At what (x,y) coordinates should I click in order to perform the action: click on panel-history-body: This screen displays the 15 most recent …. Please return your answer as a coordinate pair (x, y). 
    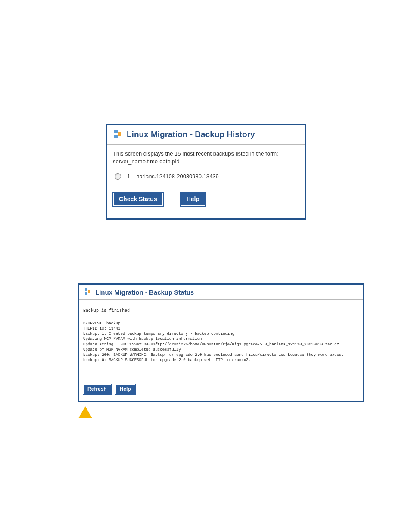
    Looking at the image, I should click on (206, 182).